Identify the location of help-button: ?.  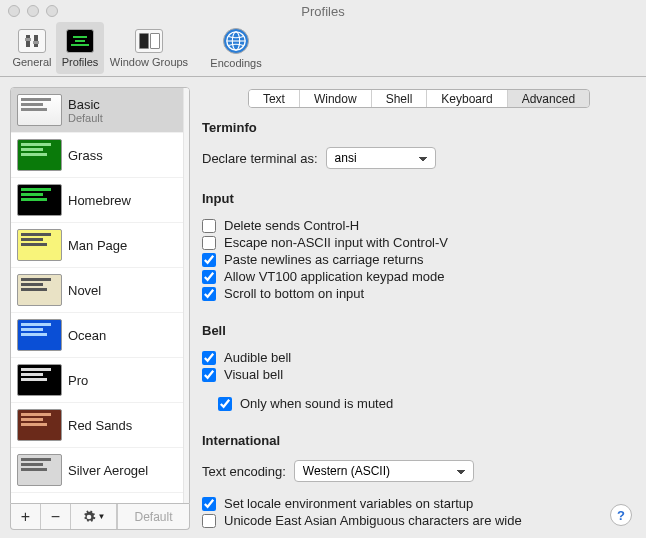
(621, 515).